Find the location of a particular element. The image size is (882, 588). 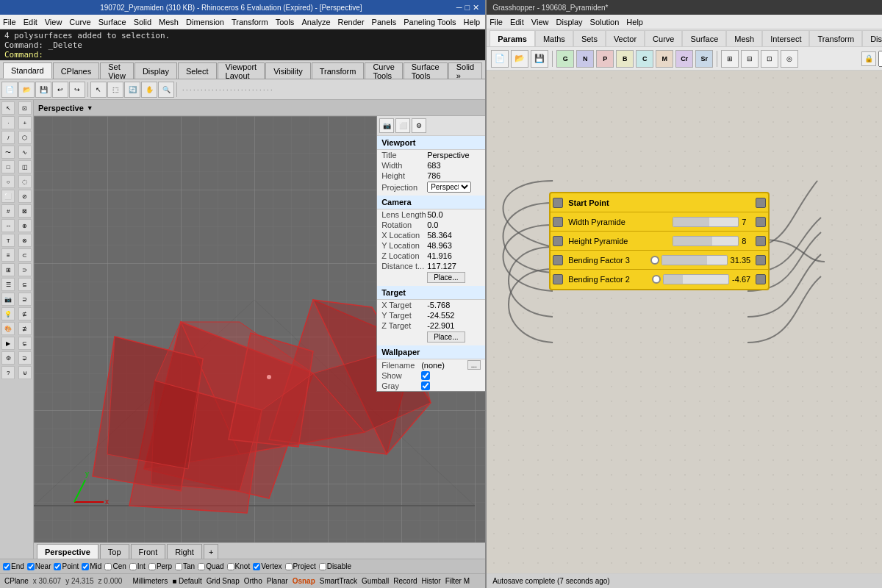

tab-perspective: Perspective is located at coordinates (68, 551).